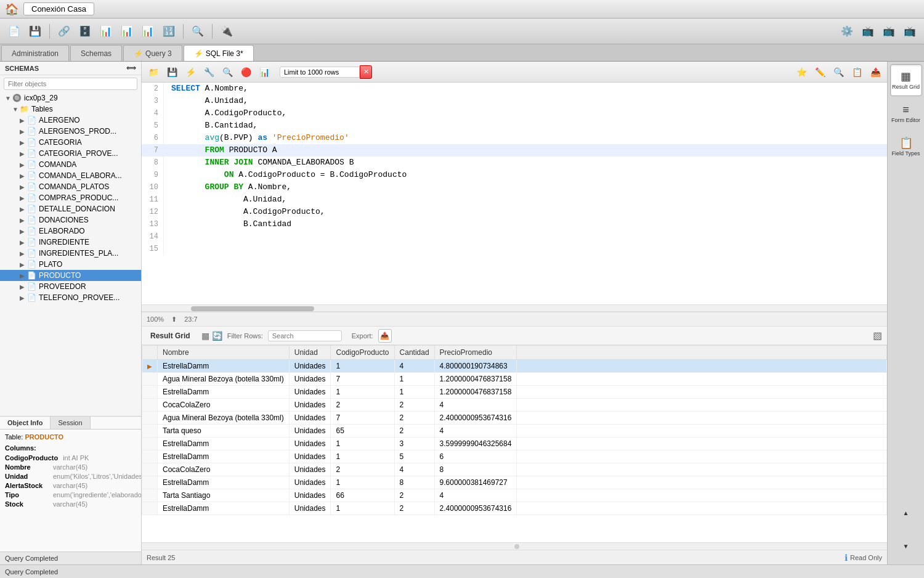 The height and width of the screenshot is (578, 924). Describe the element at coordinates (476, 352) in the screenshot. I see `col-header-precio: PrecioPromedio` at that location.